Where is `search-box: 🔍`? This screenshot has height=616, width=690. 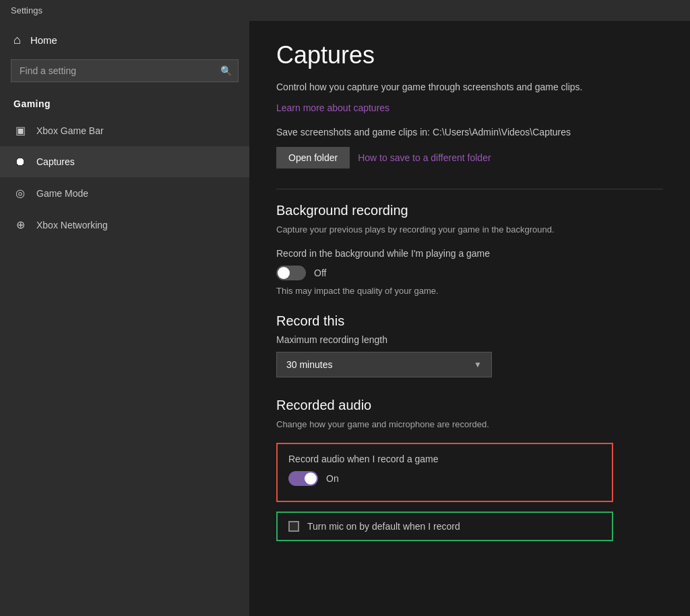 search-box: 🔍 is located at coordinates (125, 71).